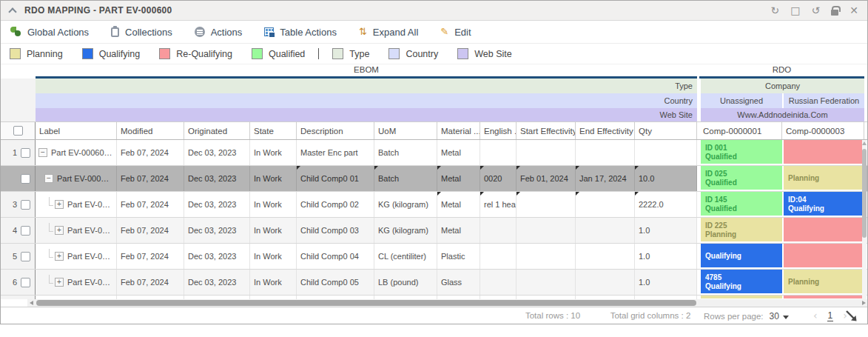 The image size is (868, 337). I want to click on horizontal-scrollbar-thumb, so click(366, 303).